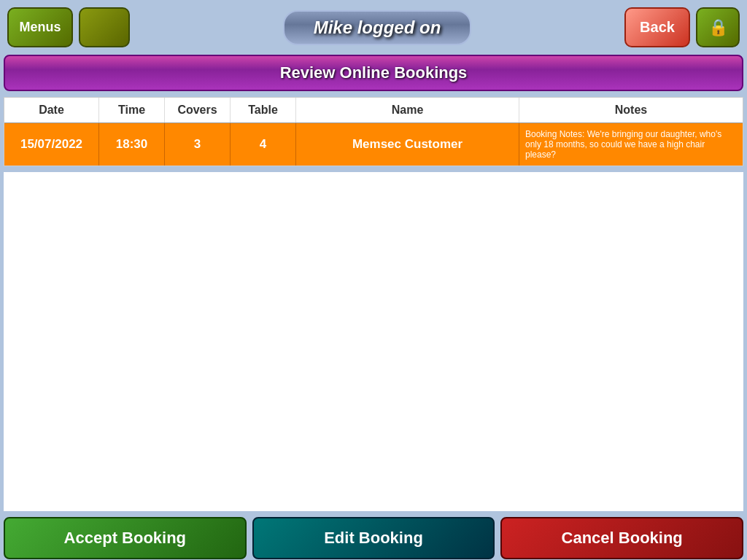  What do you see at coordinates (40, 28) in the screenshot?
I see `menus-button: Menus` at bounding box center [40, 28].